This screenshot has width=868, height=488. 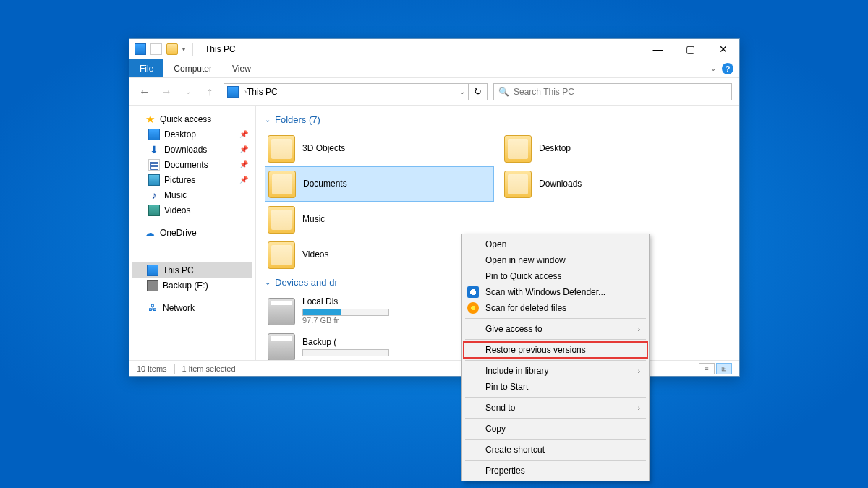 I want to click on search-icon: 🔍, so click(x=503, y=92).